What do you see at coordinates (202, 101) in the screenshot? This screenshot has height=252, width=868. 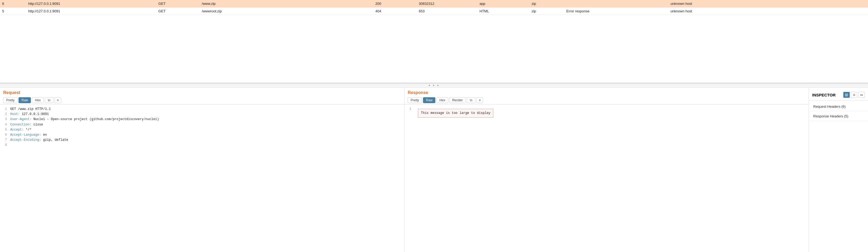 I see `request-tab-bar: Pretty Raw Hex \n ≡` at bounding box center [202, 101].